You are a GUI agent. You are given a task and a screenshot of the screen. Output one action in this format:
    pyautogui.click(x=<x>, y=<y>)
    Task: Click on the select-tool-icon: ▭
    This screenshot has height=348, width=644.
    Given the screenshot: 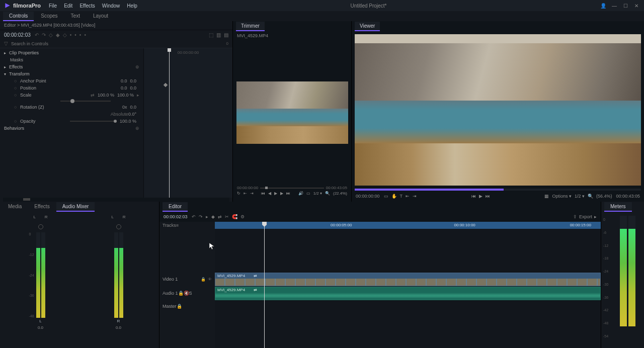 What is the action you would take?
    pyautogui.click(x=386, y=196)
    